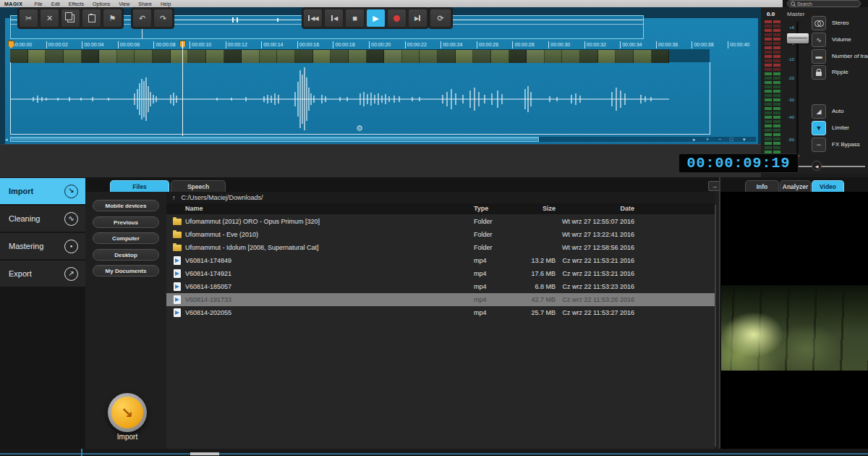 This screenshot has width=868, height=456. What do you see at coordinates (43, 246) in the screenshot?
I see `sidebar-item-mastering: Mastering●` at bounding box center [43, 246].